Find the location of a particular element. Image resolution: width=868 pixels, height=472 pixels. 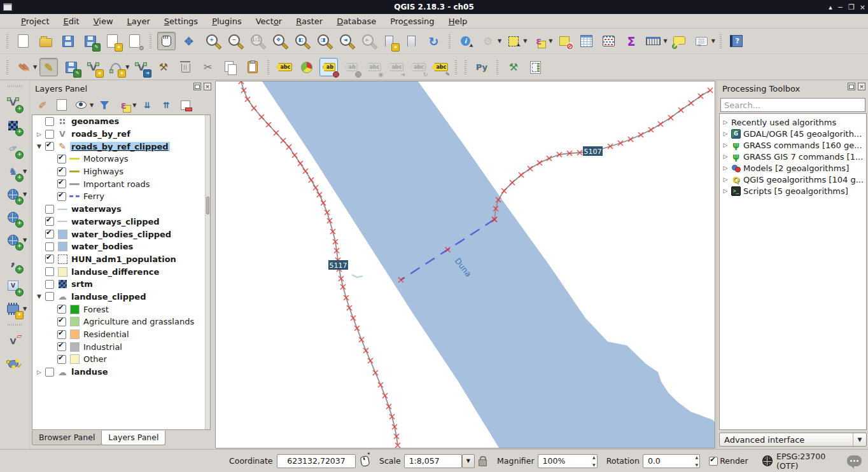

menu-layer: Layer is located at coordinates (139, 22).